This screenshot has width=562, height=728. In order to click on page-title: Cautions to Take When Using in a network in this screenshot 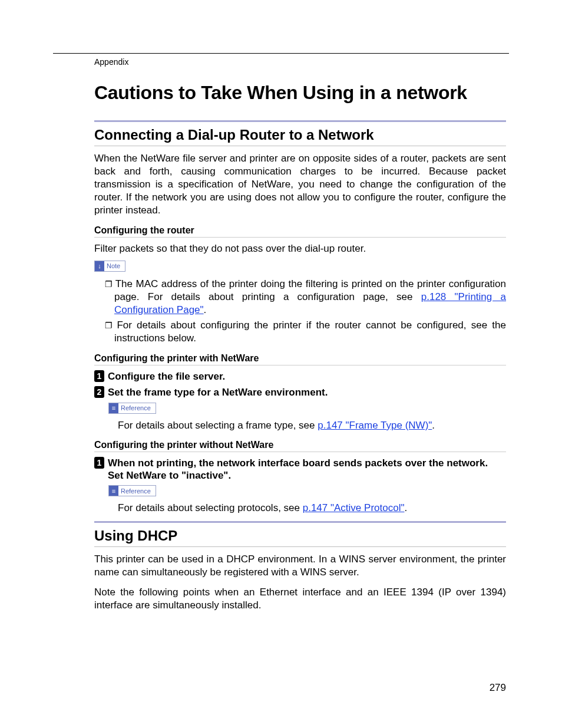, I will do `click(300, 93)`.